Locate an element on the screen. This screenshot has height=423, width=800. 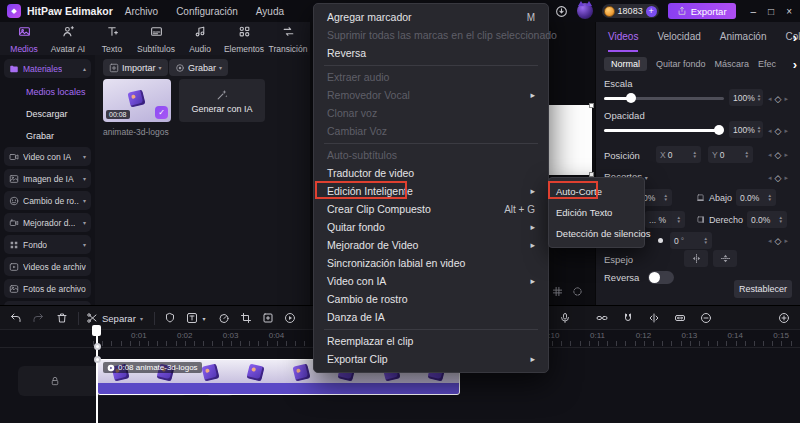
lock-icon is located at coordinates (56, 382).